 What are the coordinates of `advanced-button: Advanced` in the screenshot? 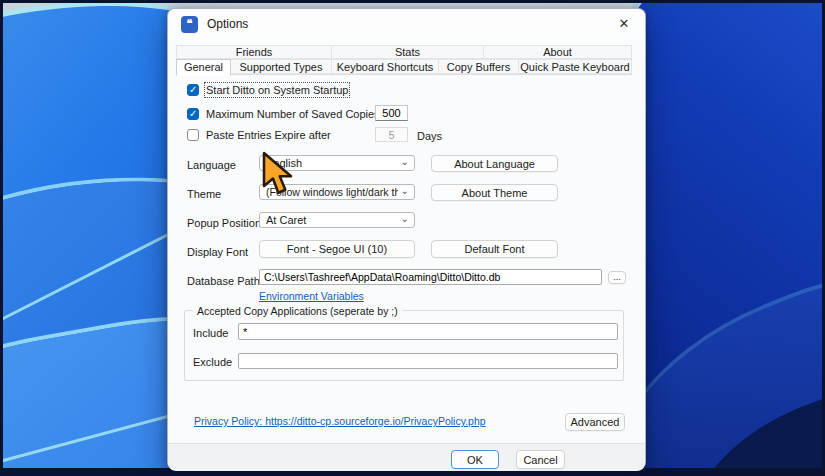 It's located at (595, 422).